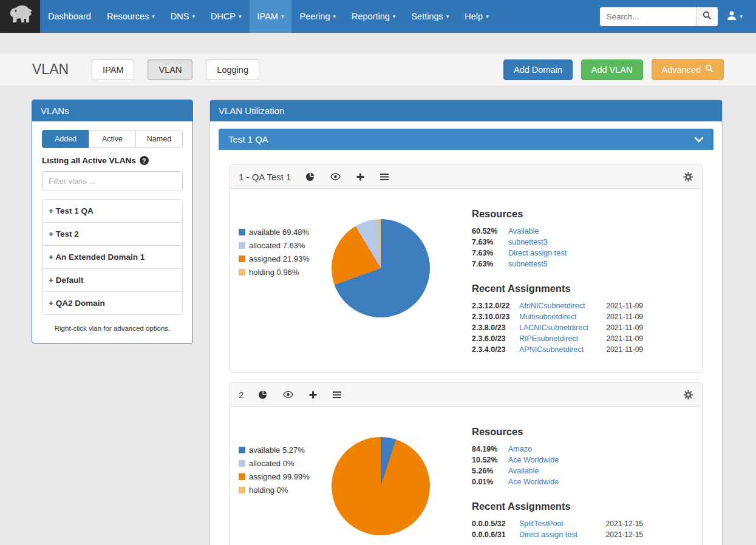 This screenshot has width=756, height=545. What do you see at coordinates (557, 529) in the screenshot?
I see `recent-assignments-list: 0.0.0.5/32 SplitTestPool 2021-12-15 0.0.…` at bounding box center [557, 529].